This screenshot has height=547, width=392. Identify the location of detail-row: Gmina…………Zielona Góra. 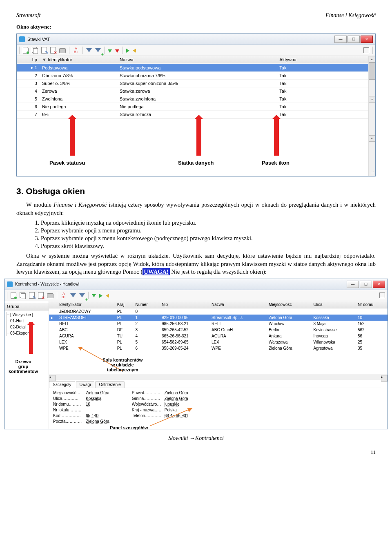
(160, 399).